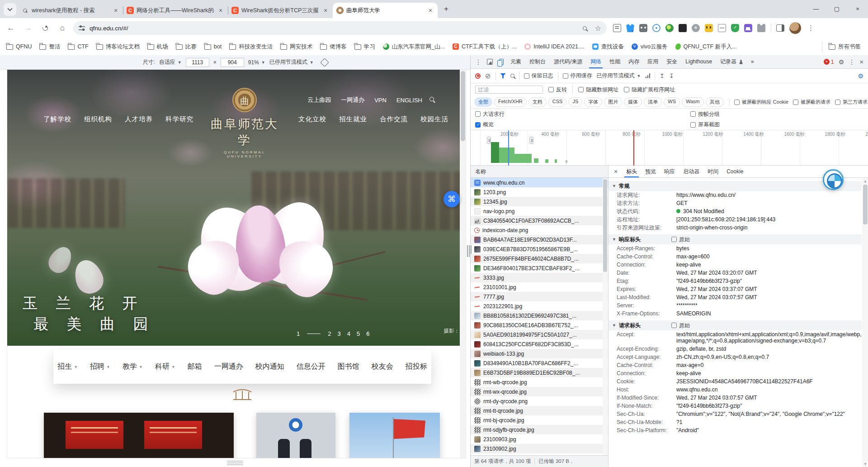  Describe the element at coordinates (539, 297) in the screenshot. I see `request-row: 7777.jpg` at that location.